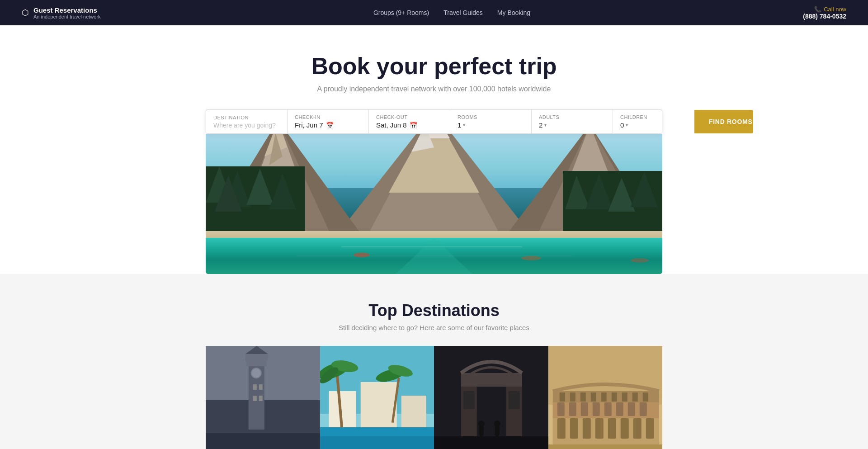 The height and width of the screenshot is (449, 868). I want to click on brand-icon: ⬡, so click(25, 13).